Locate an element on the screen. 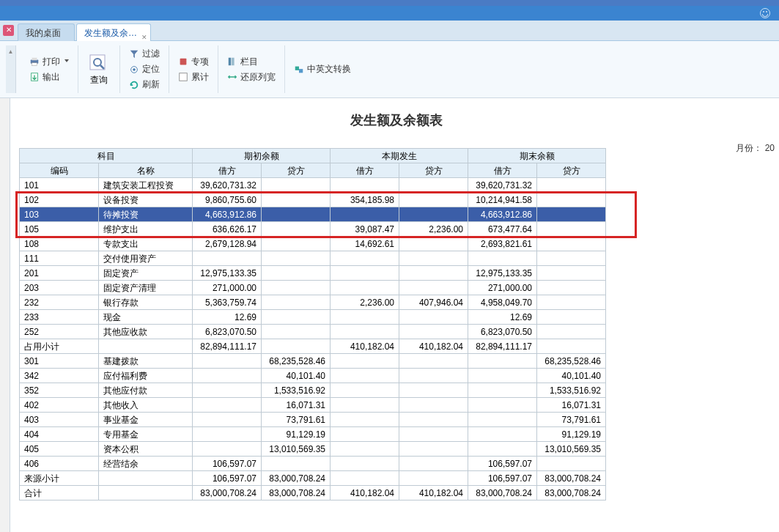 The image size is (779, 532). lang-button: 中英文转换 is located at coordinates (322, 69).